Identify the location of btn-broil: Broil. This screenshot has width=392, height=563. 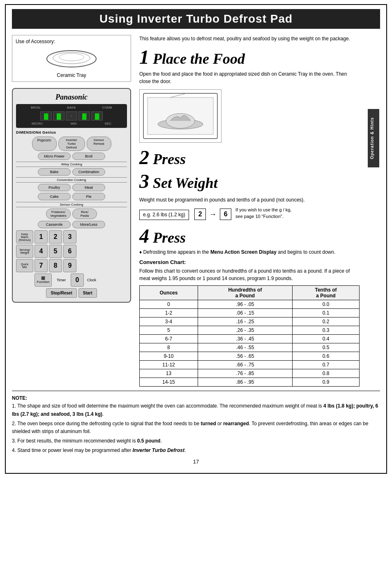
(89, 156).